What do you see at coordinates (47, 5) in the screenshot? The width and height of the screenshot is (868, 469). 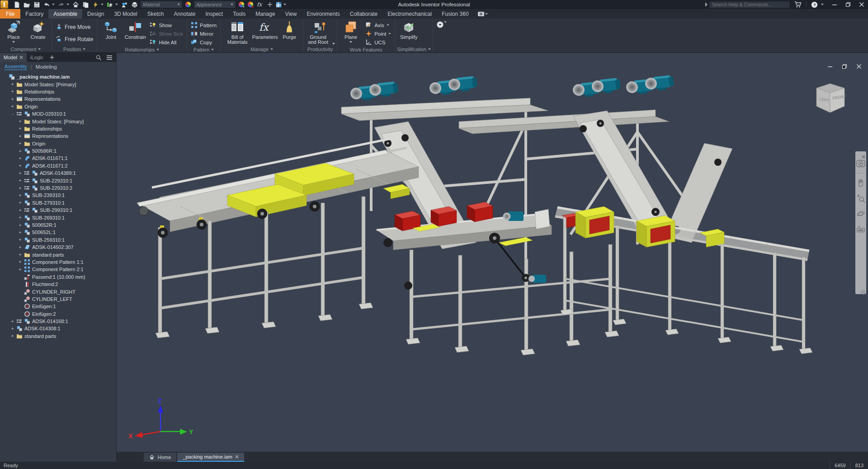 I see `undo-icon` at bounding box center [47, 5].